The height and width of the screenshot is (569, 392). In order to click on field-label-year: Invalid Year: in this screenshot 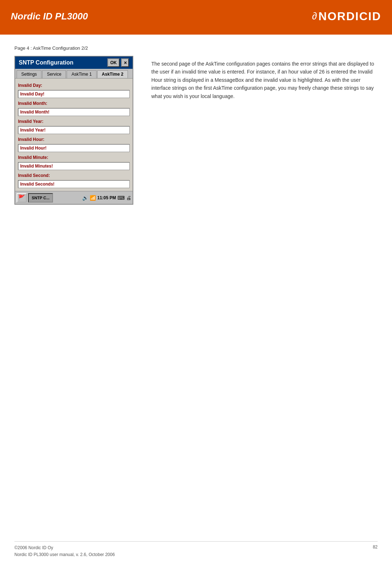, I will do `click(74, 121)`.